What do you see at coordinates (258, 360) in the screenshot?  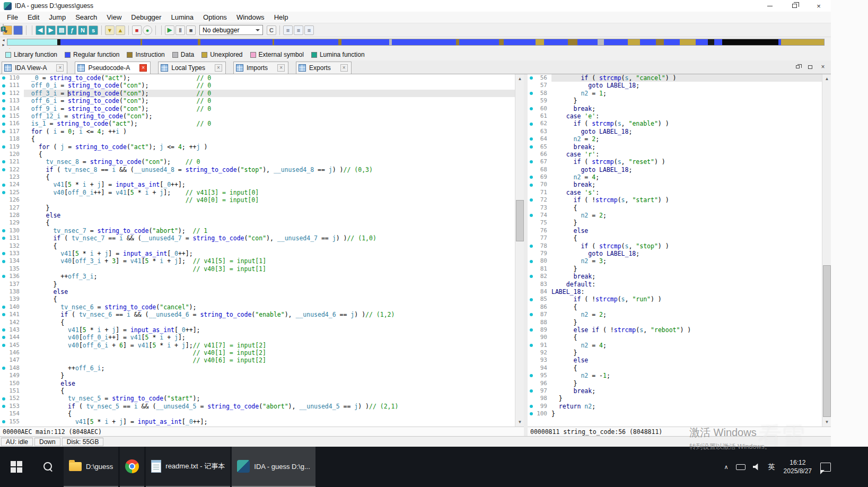 I see `code-line-147: 147 // v40[6] = input[2]` at bounding box center [258, 360].